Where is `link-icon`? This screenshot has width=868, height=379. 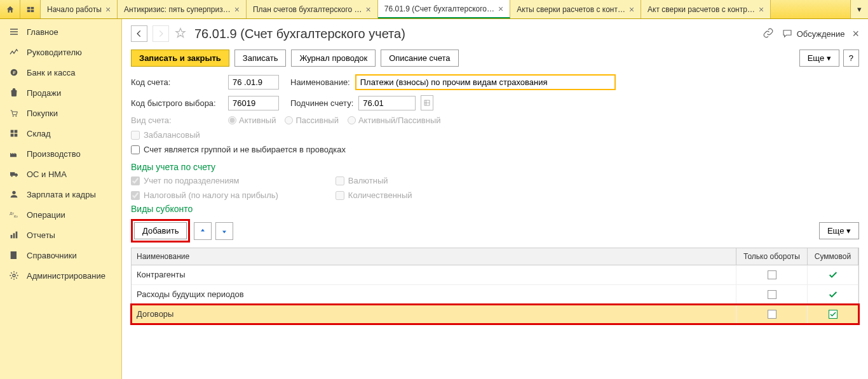 link-icon is located at coordinates (768, 34).